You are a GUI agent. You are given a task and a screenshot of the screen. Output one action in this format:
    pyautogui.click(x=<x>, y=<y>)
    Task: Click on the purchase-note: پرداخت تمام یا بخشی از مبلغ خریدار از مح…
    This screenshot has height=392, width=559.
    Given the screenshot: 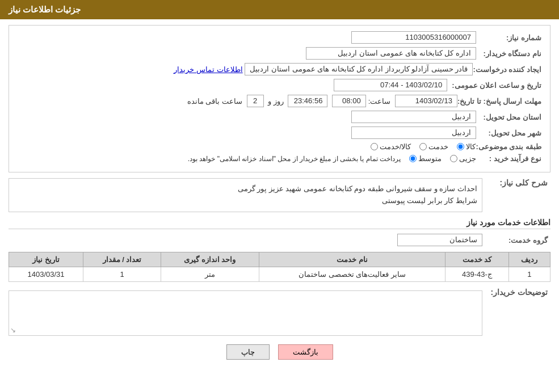 What is the action you would take?
    pyautogui.click(x=294, y=159)
    